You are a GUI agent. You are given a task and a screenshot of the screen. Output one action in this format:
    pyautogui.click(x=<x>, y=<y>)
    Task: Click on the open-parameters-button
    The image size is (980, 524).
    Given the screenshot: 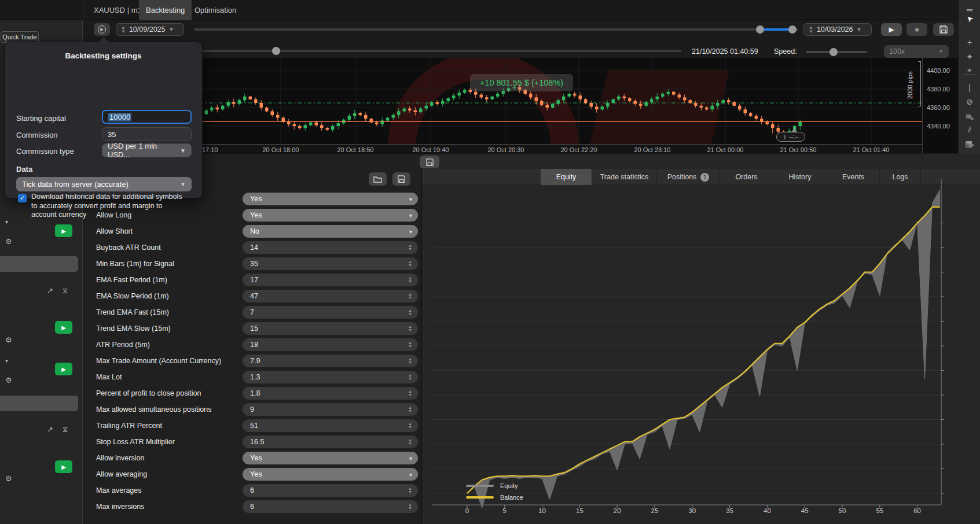 What is the action you would take?
    pyautogui.click(x=377, y=179)
    